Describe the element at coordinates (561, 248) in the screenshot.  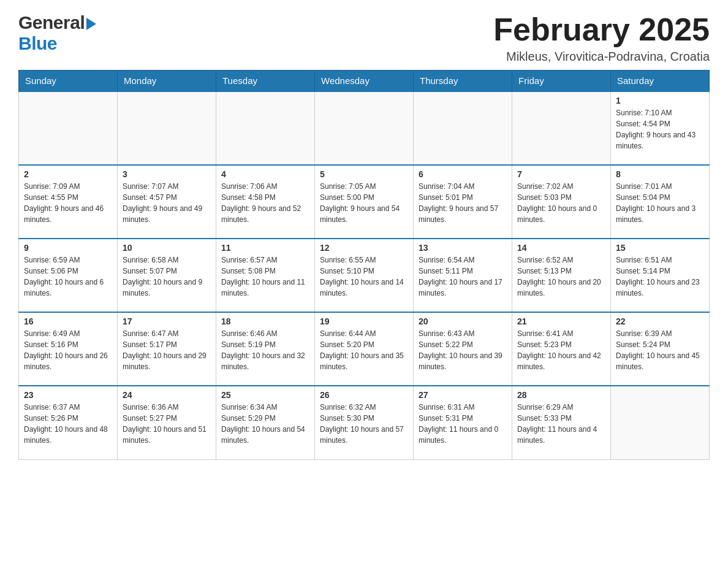
I see `day-number: 14` at that location.